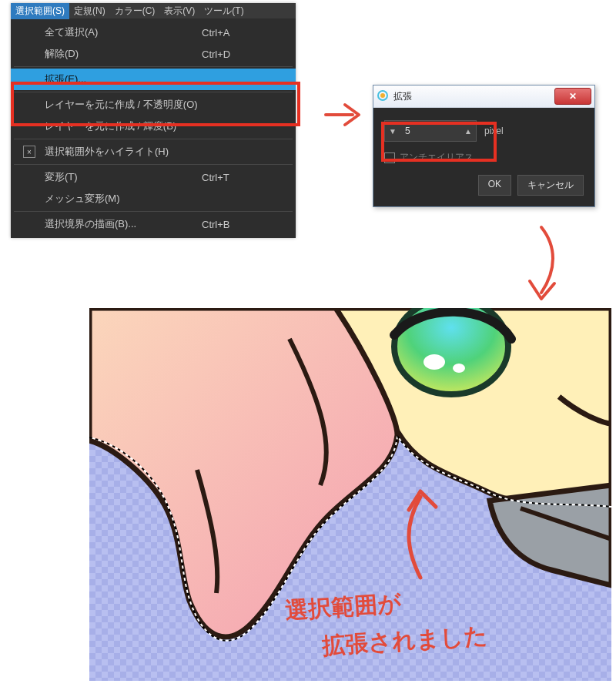 This screenshot has width=616, height=687. What do you see at coordinates (111, 126) in the screenshot?
I see `menu-item-label: レイヤーを元に作成 / 輝度(B)` at bounding box center [111, 126].